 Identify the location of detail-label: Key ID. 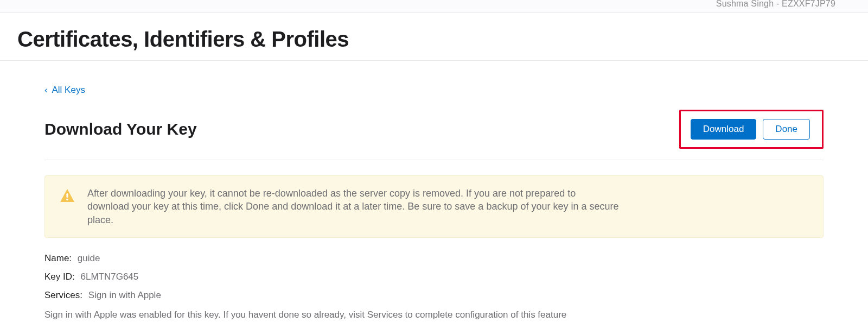
(60, 277).